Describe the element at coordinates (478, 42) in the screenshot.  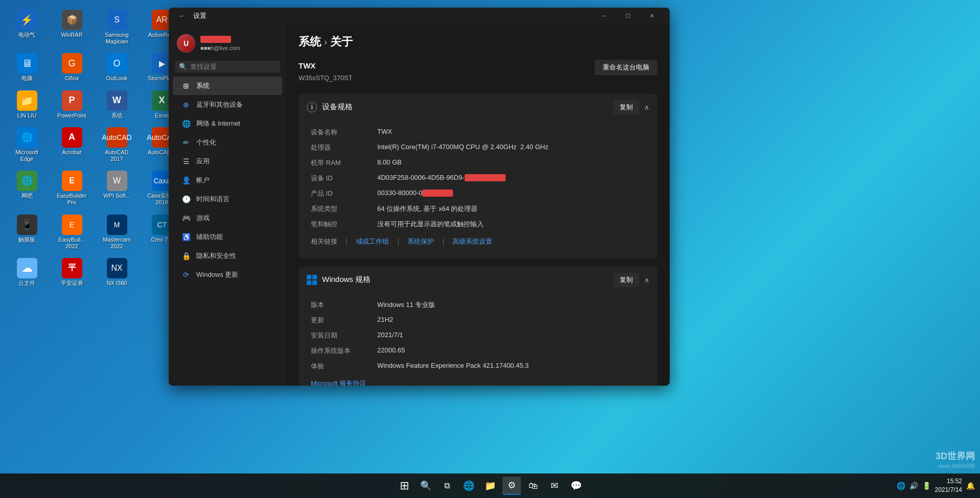
I see `breadcrumb: 系统 › 关于` at that location.